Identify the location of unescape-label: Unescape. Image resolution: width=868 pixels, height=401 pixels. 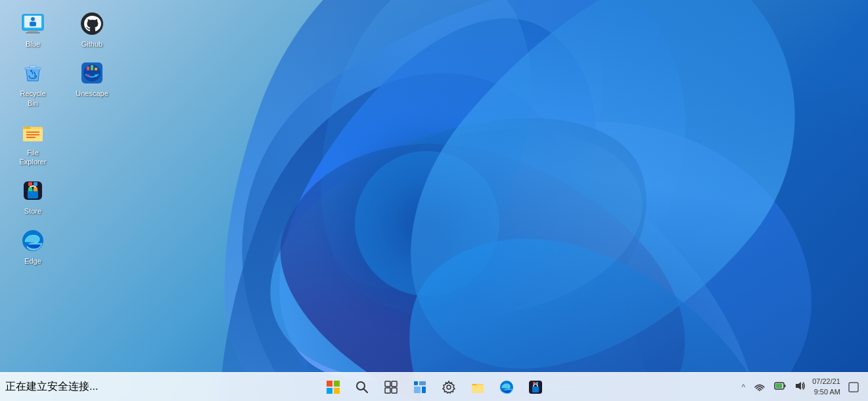
(92, 93).